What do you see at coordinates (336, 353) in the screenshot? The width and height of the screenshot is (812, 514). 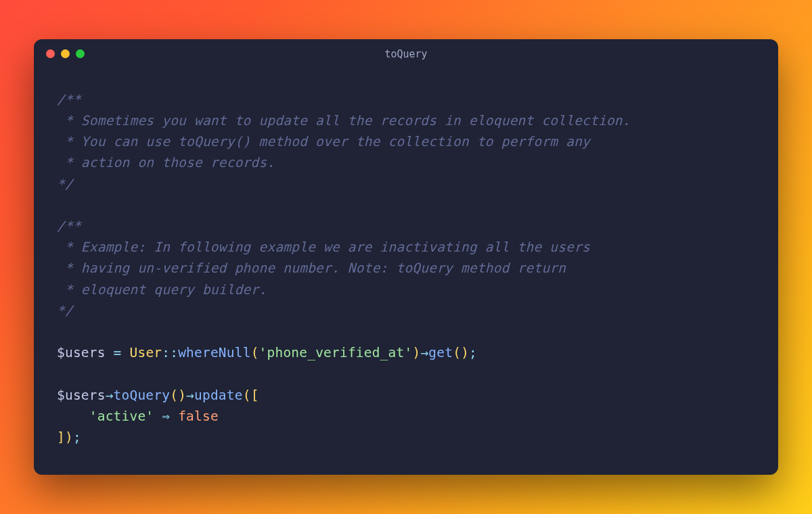 I see `string-literal: 'phone_verified_at'` at bounding box center [336, 353].